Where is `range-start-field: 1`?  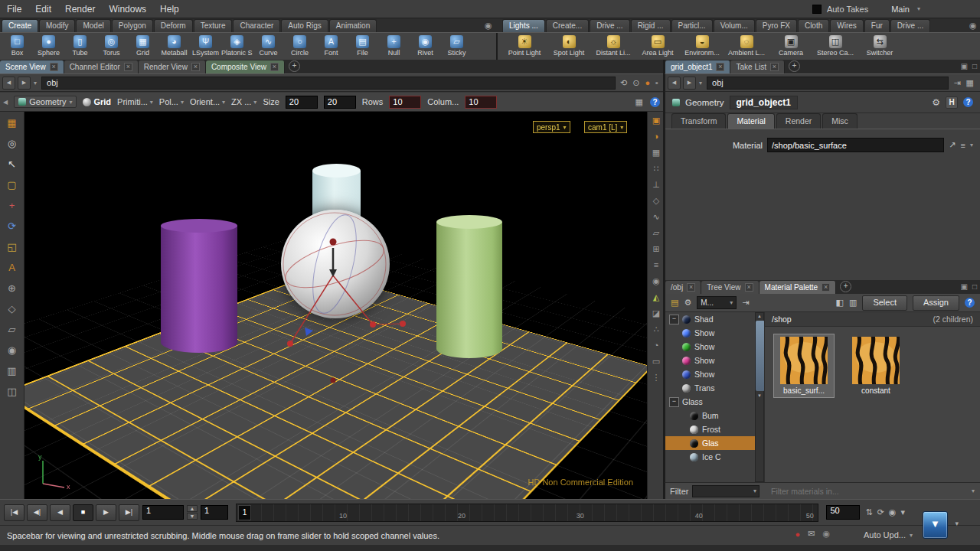 range-start-field: 1 is located at coordinates (214, 513).